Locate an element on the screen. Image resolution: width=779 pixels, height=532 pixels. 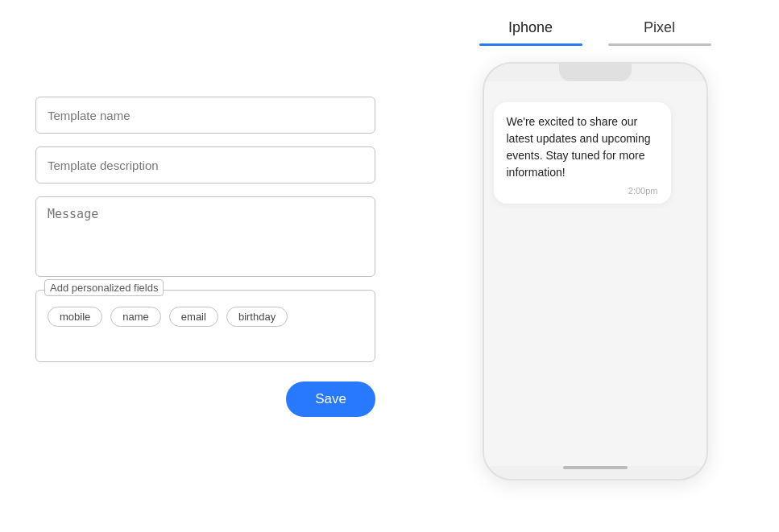
chip-mobile: mobile is located at coordinates (75, 317).